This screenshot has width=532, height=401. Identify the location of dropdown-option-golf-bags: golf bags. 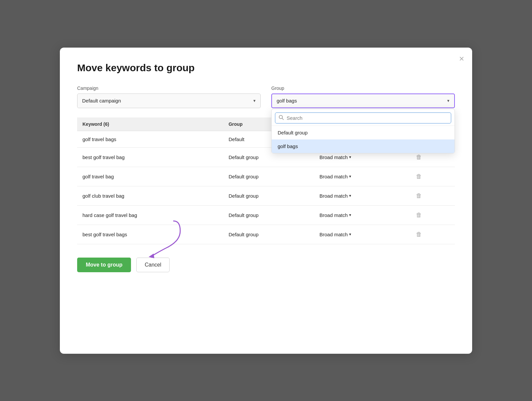
(363, 146).